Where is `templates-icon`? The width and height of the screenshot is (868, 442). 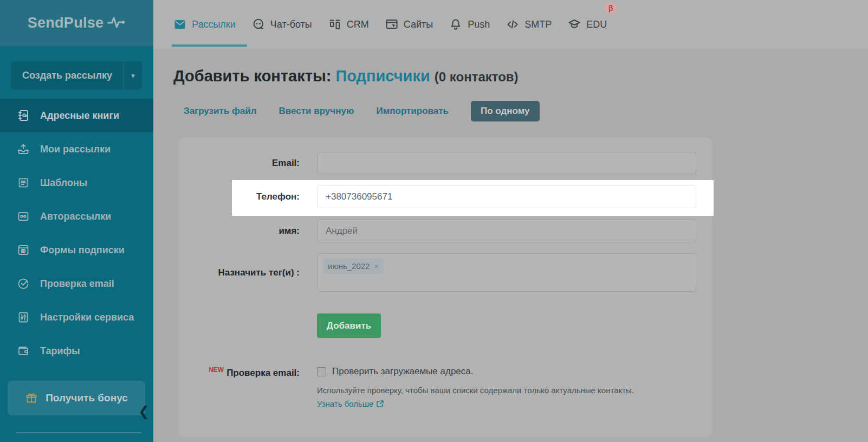 templates-icon is located at coordinates (23, 183).